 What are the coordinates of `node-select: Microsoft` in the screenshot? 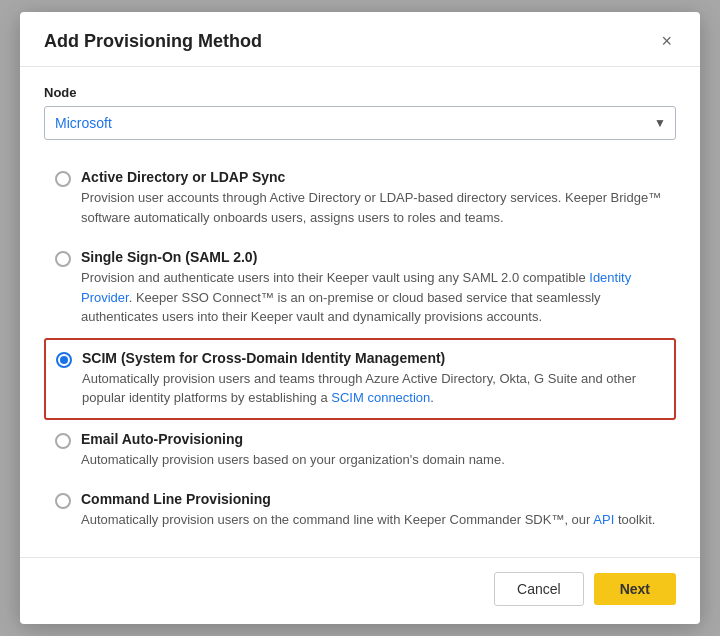 It's located at (360, 123).